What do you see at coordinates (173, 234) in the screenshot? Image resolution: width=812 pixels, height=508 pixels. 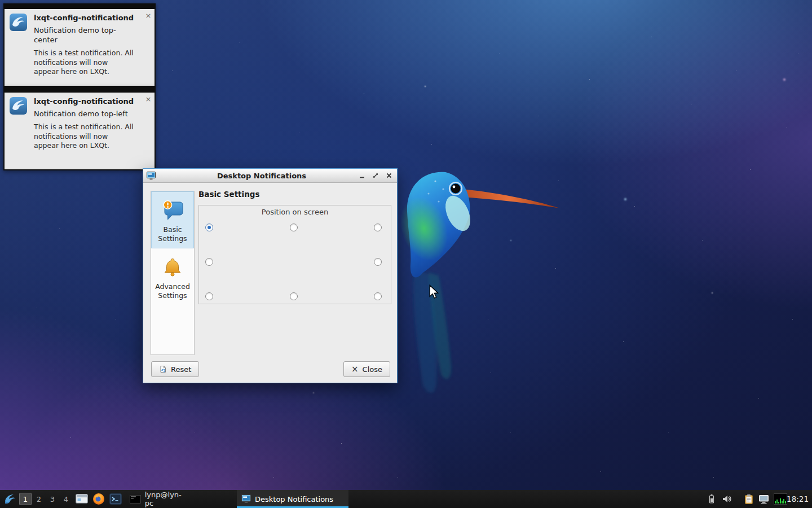 I see `sidebar-item-label: Basic Settings` at bounding box center [173, 234].